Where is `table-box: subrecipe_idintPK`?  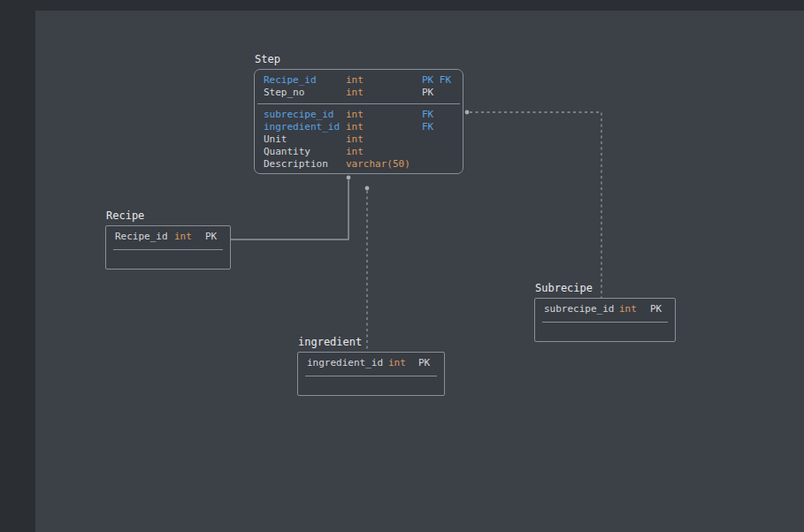 table-box: subrecipe_idintPK is located at coordinates (605, 320).